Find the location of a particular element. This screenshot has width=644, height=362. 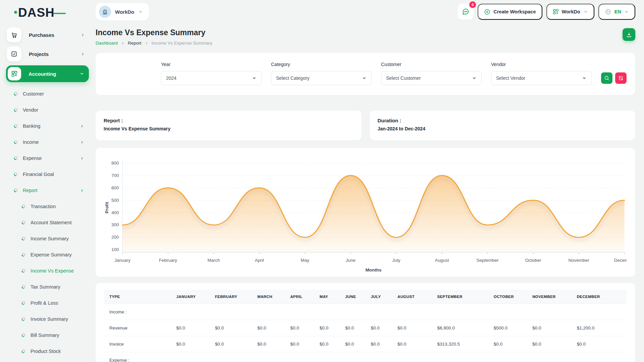

sidebar-item-customer: Customer is located at coordinates (48, 94).